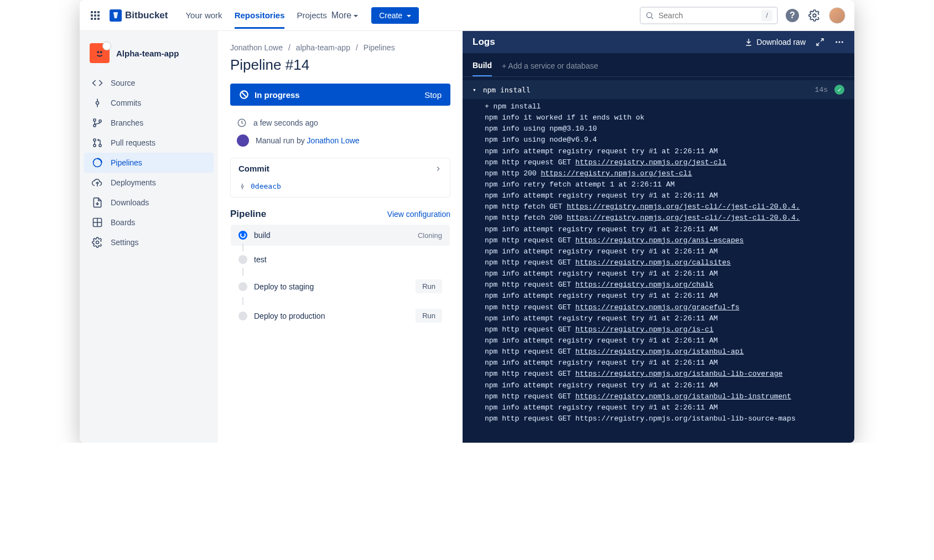  What do you see at coordinates (550, 67) in the screenshot?
I see `logs-tab-add-service: + Add a service or database` at bounding box center [550, 67].